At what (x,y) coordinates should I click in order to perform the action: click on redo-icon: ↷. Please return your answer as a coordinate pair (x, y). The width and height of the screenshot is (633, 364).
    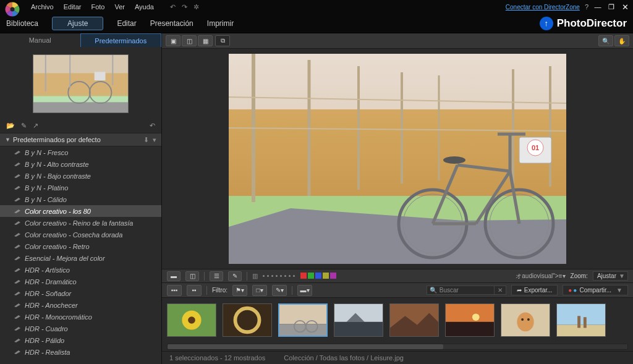
    Looking at the image, I should click on (184, 7).